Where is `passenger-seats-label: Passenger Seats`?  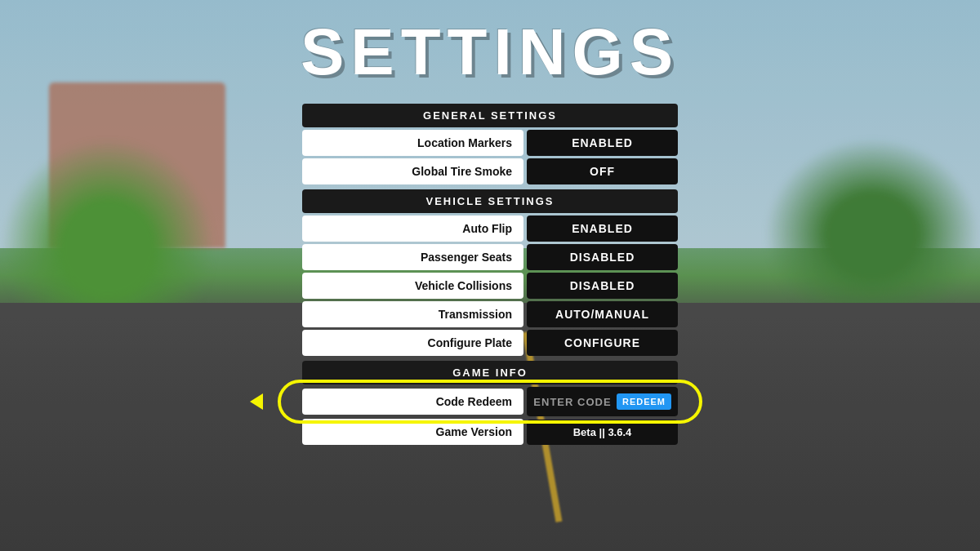 passenger-seats-label: Passenger Seats is located at coordinates (413, 257).